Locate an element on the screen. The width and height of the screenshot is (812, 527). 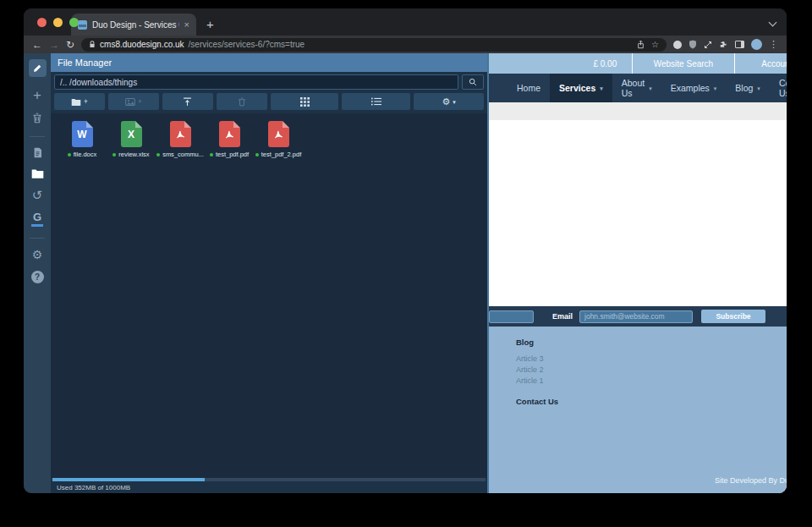
extension-circle-icon is located at coordinates (678, 45).